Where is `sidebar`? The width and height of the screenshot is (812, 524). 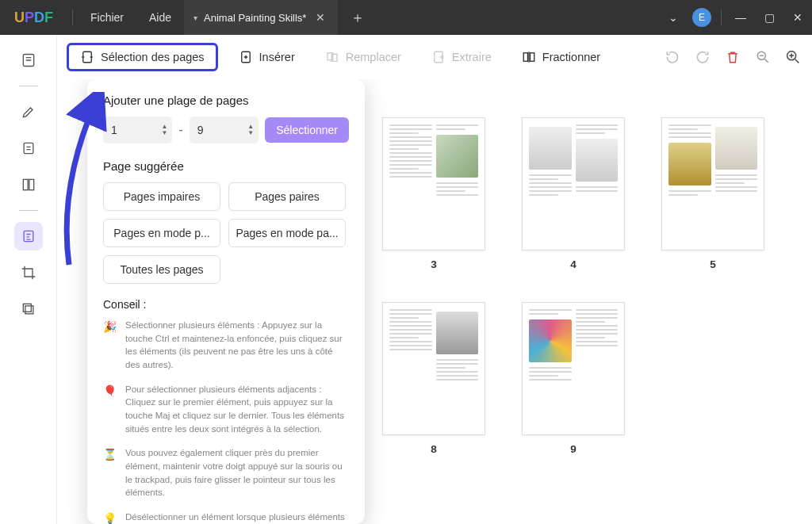
sidebar is located at coordinates (29, 279).